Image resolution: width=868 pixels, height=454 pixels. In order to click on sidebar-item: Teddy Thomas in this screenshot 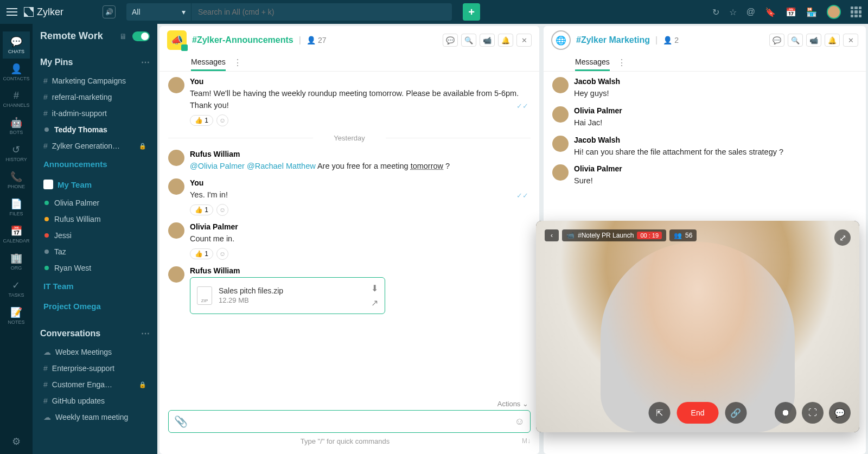, I will do `click(95, 130)`.